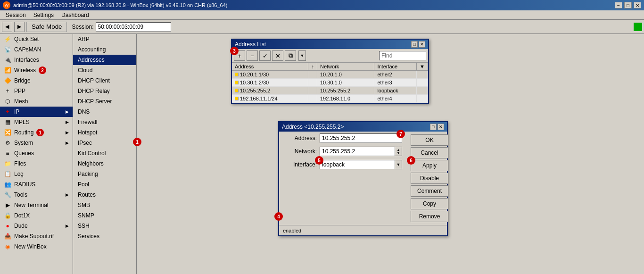  What do you see at coordinates (330, 83) in the screenshot?
I see `table-row: 10.30.1.2/3010.30.1.0ether3` at bounding box center [330, 83].